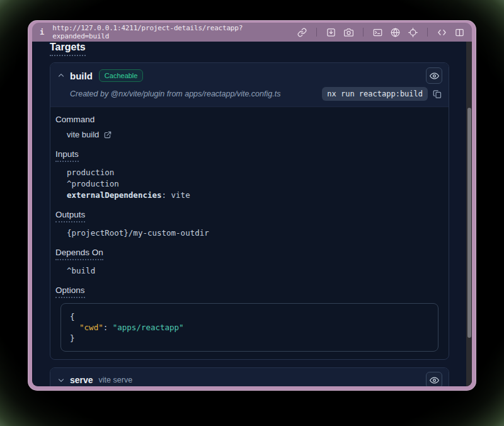 The width and height of the screenshot is (504, 426). I want to click on link-icon, so click(302, 33).